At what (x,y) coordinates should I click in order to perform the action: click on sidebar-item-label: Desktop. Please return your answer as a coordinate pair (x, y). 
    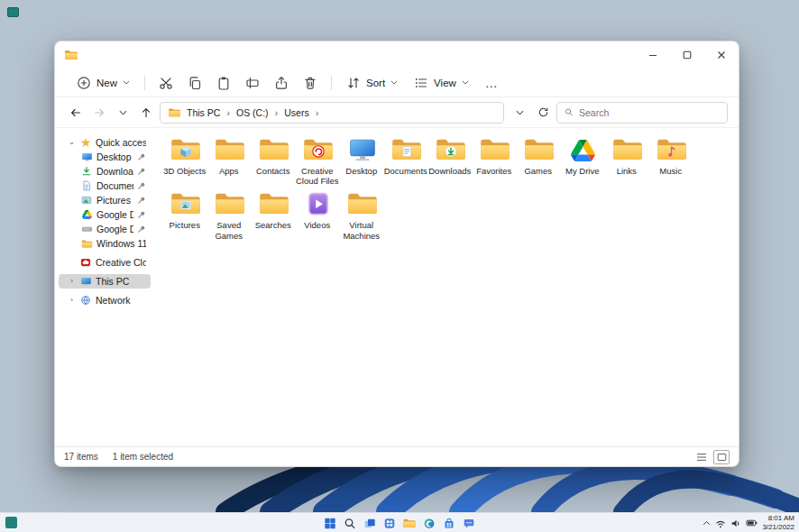
    Looking at the image, I should click on (114, 157).